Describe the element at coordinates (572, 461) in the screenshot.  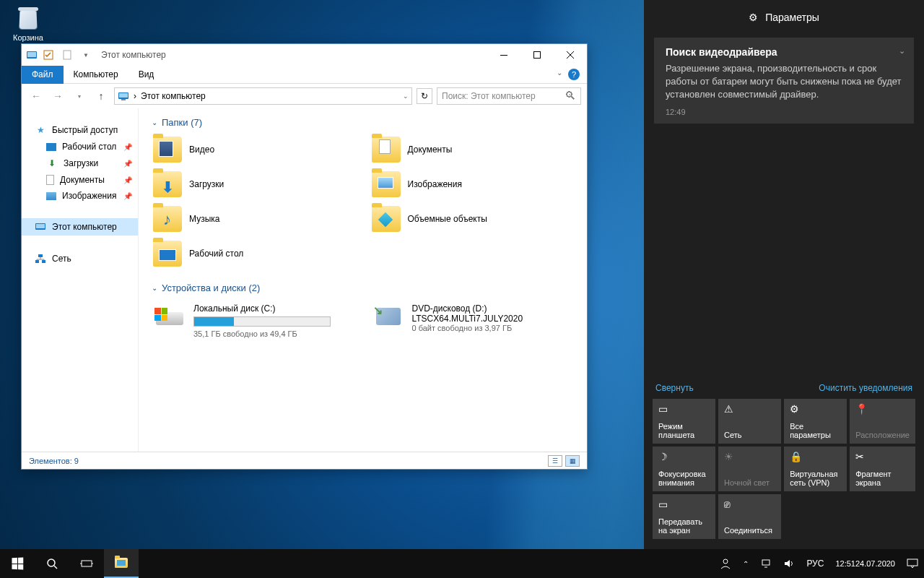
I see `view-tiles-button: ▦` at that location.